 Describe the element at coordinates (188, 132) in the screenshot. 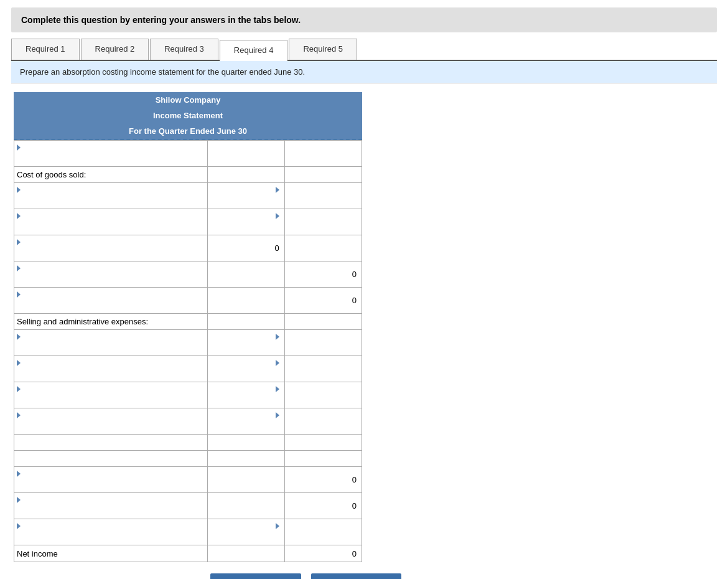

I see `statement-period: For the Quarter Ended June 30` at that location.